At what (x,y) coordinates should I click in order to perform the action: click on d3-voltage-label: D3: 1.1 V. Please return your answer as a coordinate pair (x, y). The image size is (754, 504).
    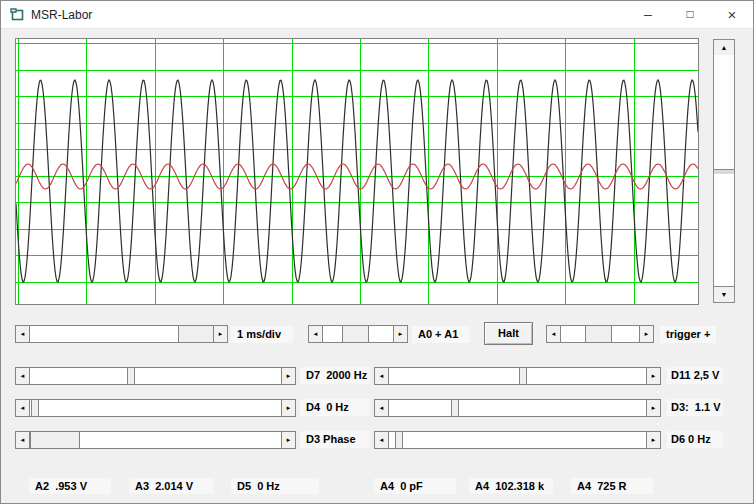
    Looking at the image, I should click on (695, 408).